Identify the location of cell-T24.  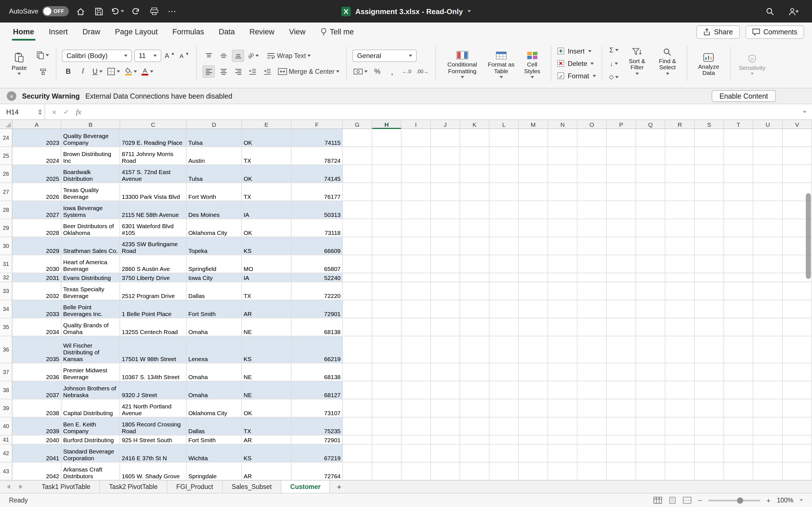
(739, 138).